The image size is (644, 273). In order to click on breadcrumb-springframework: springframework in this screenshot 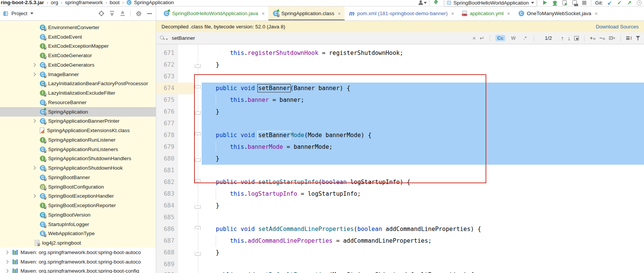, I will do `click(84, 3)`.